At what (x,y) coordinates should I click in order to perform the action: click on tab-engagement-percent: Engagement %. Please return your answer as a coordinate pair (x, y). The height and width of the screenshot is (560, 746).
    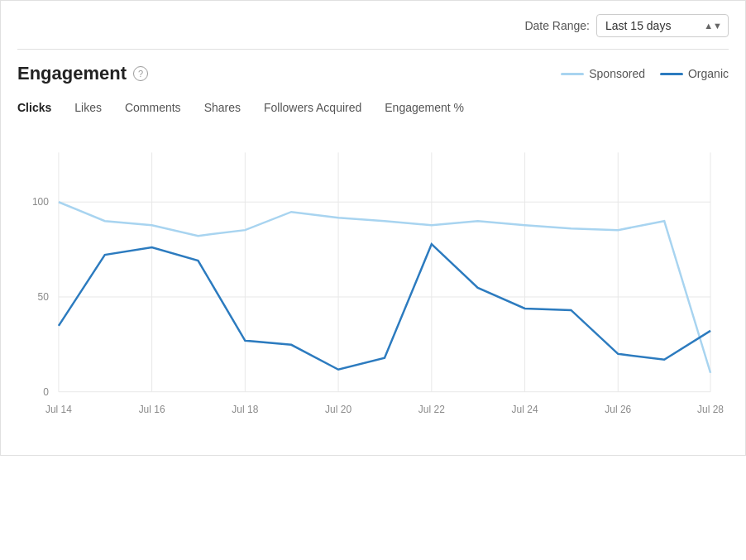
    Looking at the image, I should click on (424, 108).